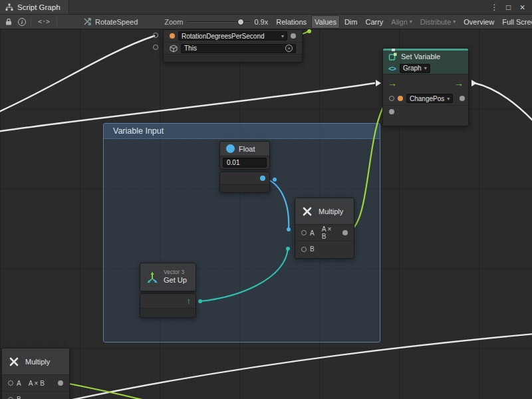  What do you see at coordinates (415, 68) in the screenshot?
I see `scope-dropdown: Graph ▾` at bounding box center [415, 68].